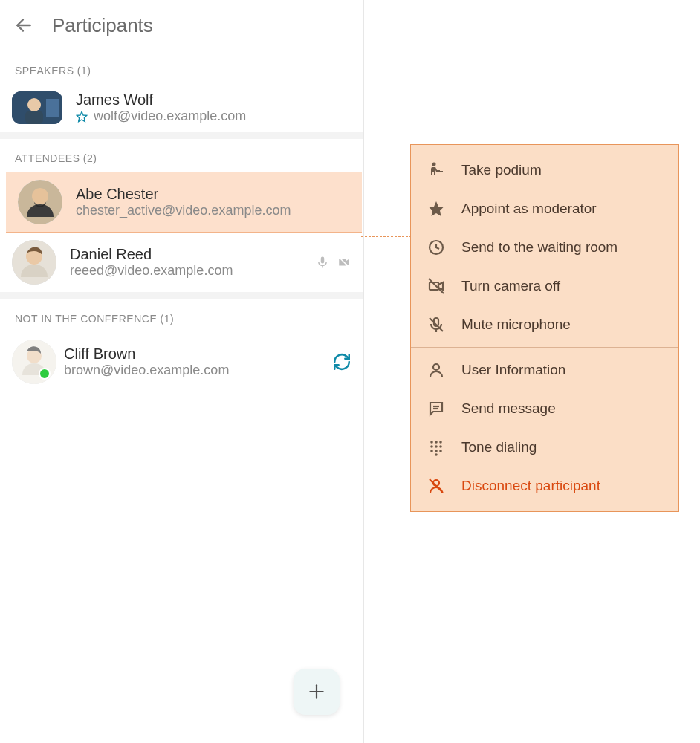 This screenshot has width=700, height=743. I want to click on back-button, so click(24, 25).